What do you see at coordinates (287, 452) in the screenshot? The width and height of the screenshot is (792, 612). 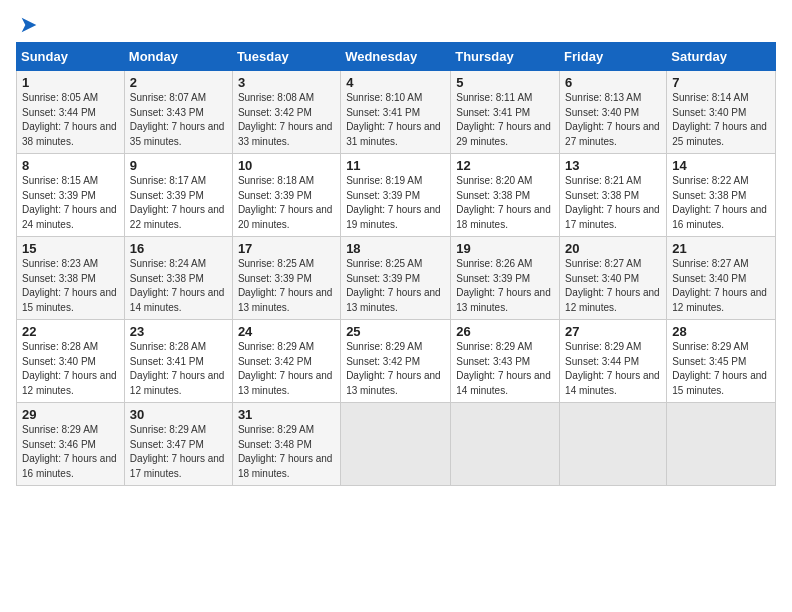 I see `day-info: Sunrise: 8:29 AMSunset: 3:48 PMDaylight:…` at bounding box center [287, 452].